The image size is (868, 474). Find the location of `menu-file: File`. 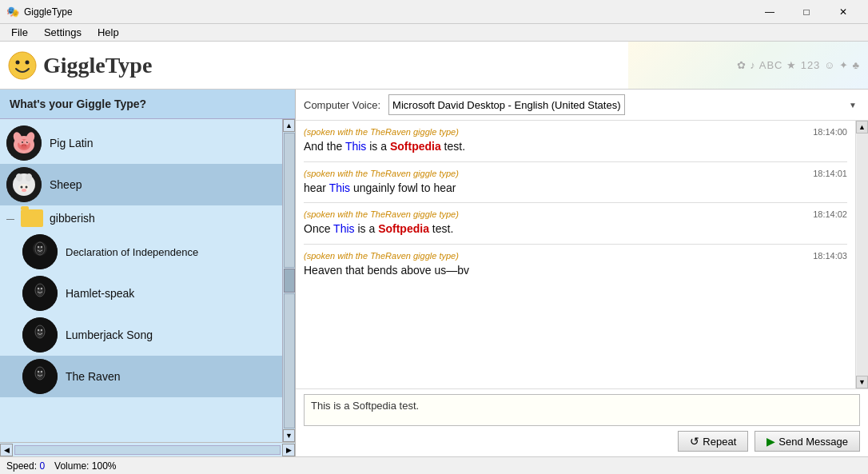

menu-file: File is located at coordinates (19, 32).